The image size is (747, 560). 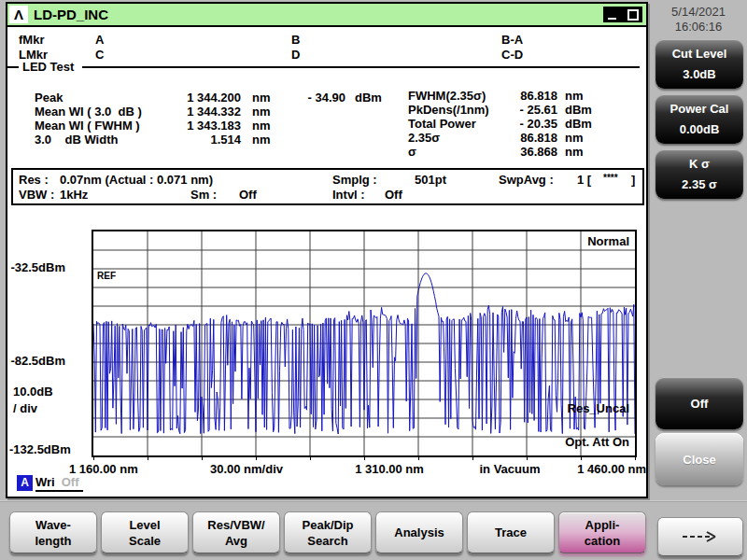 What do you see at coordinates (60, 483) in the screenshot?
I see `trace-status: Wri Off` at bounding box center [60, 483].